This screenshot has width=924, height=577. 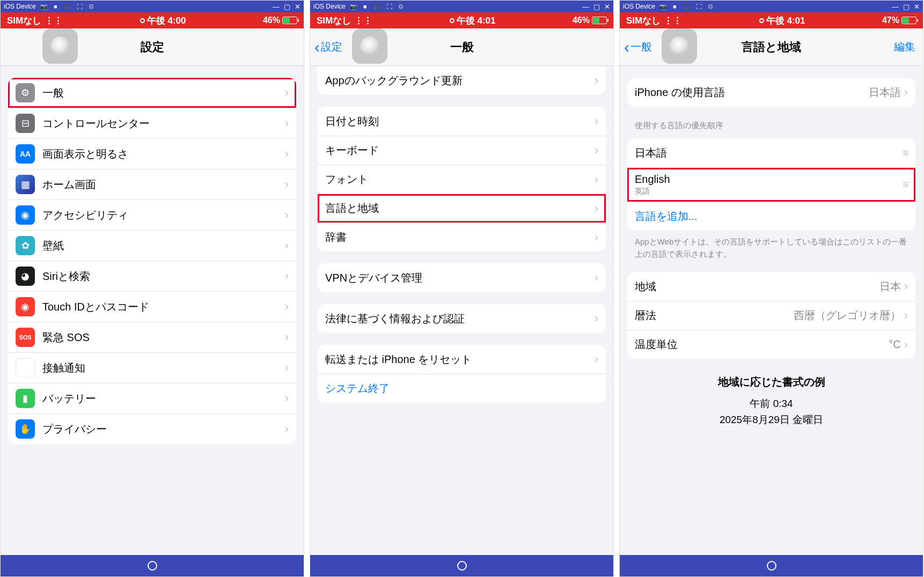 What do you see at coordinates (461, 80) in the screenshot?
I see `settings-row-background-refresh: Appのバックグラウンド更新›` at bounding box center [461, 80].